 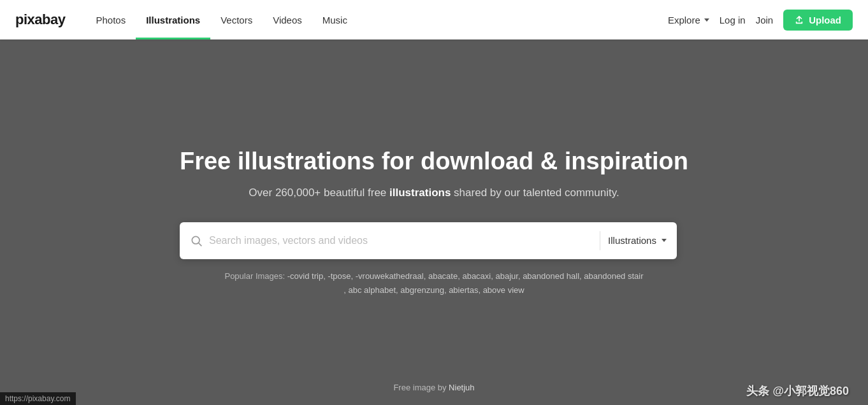 I want to click on explore-button: Explore, so click(x=688, y=20).